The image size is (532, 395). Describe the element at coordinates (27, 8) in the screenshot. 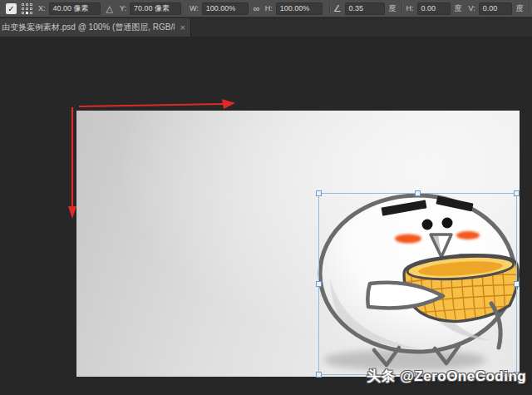

I see `reference-point-locator` at that location.